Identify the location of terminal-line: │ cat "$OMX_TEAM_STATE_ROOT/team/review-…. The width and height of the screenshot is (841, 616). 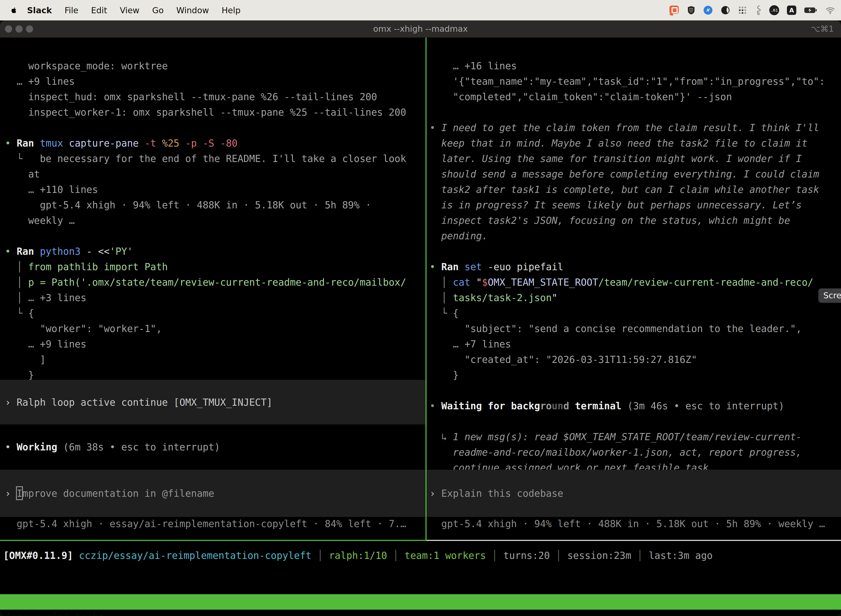
(621, 282).